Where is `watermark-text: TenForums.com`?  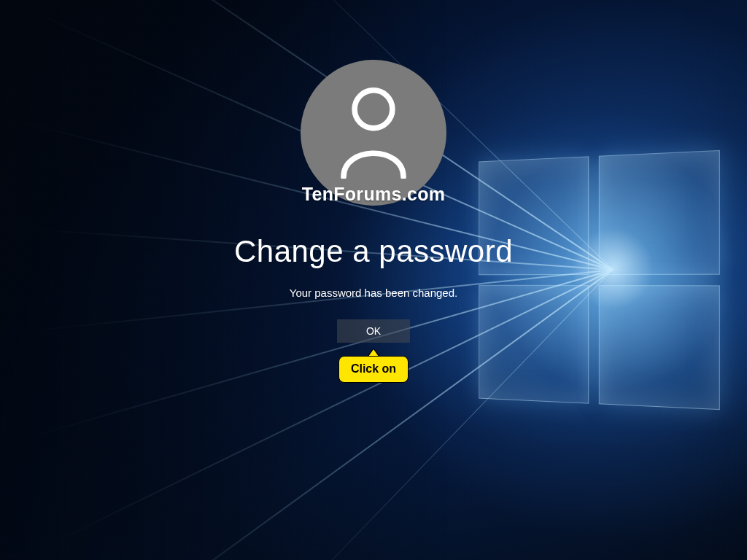 watermark-text: TenForums.com is located at coordinates (374, 194).